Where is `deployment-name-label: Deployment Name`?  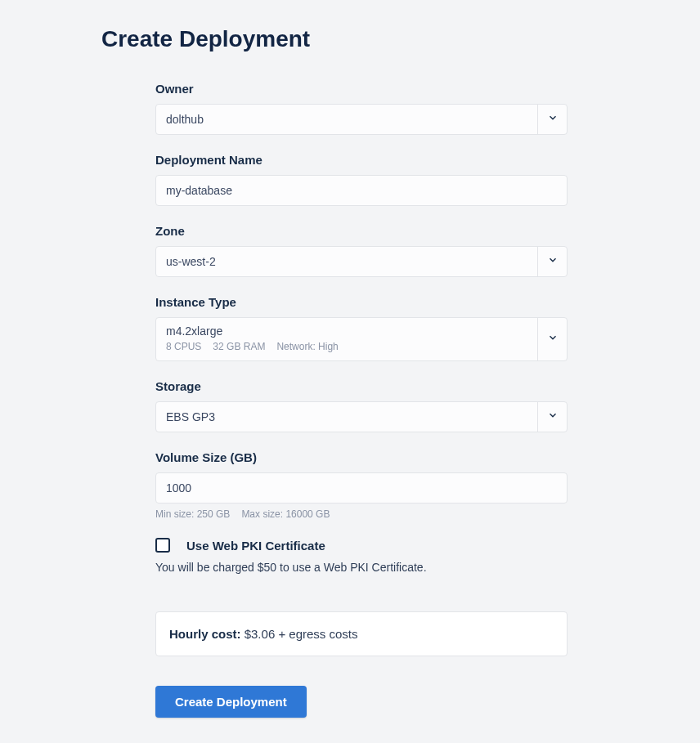
deployment-name-label: Deployment Name is located at coordinates (361, 160).